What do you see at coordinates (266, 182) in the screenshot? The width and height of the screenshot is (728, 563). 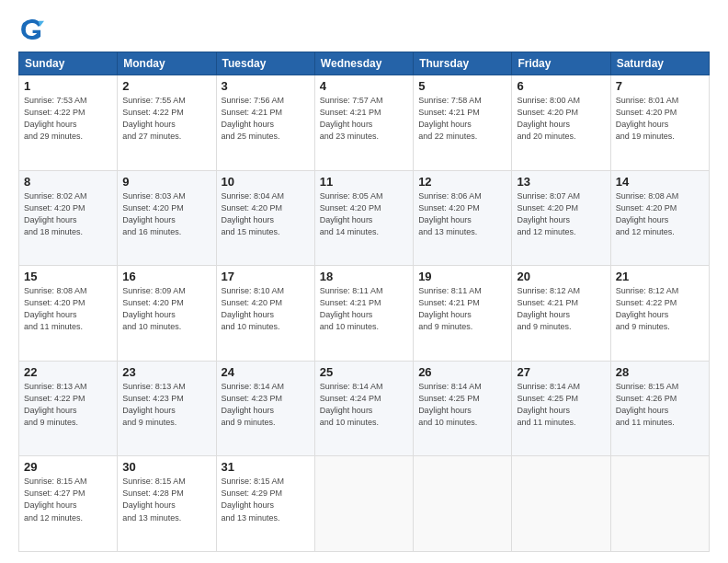 I see `day-number: 10` at bounding box center [266, 182].